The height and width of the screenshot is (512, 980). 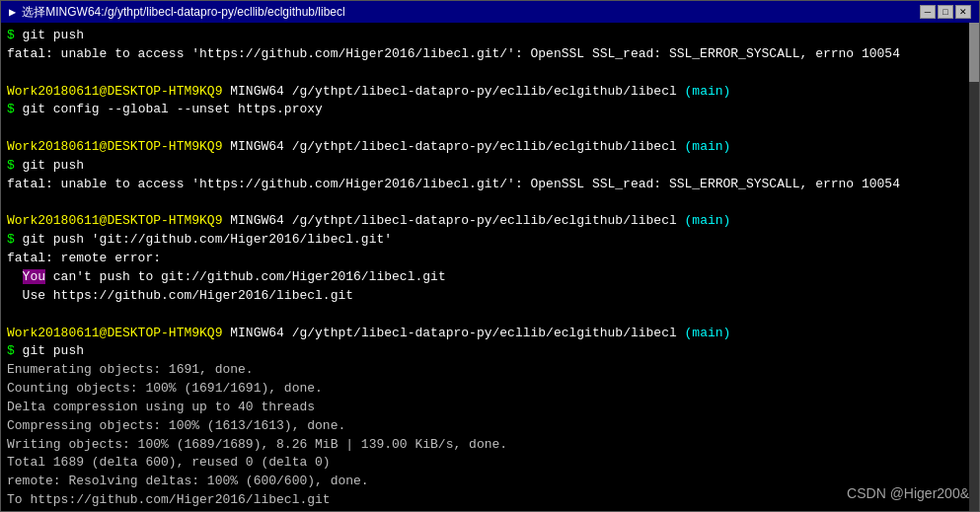 I want to click on terminal-line: $ git push 'git://github.com/Higer2016/l…, so click(x=490, y=241).